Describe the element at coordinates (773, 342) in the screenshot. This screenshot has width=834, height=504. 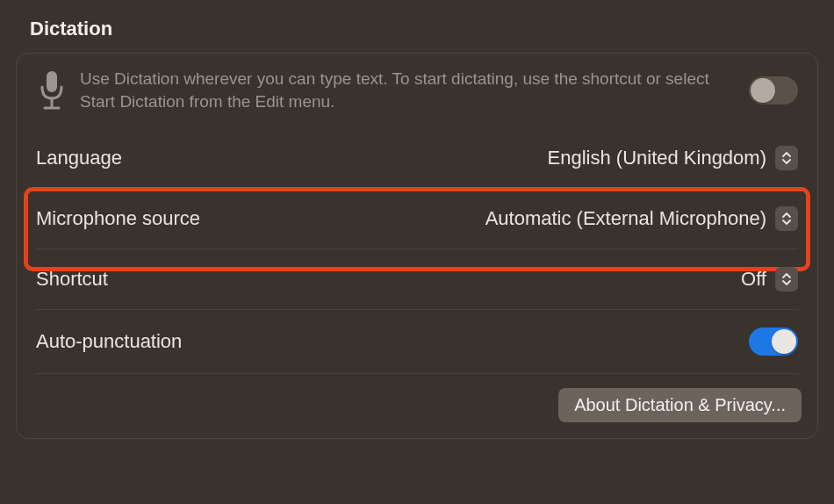
I see `autopunct-toggle` at that location.